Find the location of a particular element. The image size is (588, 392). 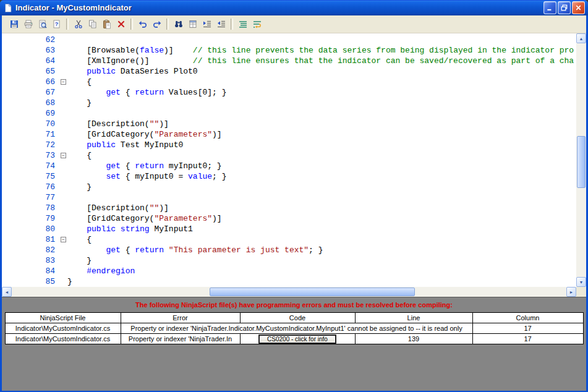

code-line: 76 } is located at coordinates (289, 187).